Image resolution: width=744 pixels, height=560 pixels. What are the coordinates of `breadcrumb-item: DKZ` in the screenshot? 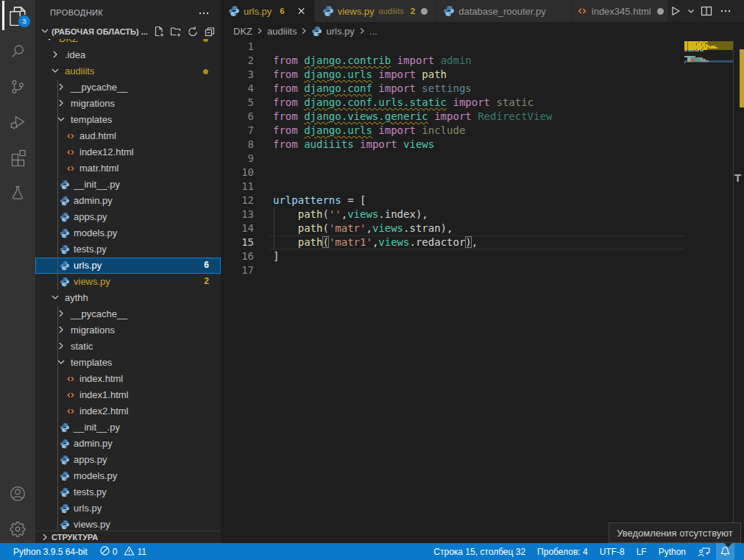 It's located at (243, 31).